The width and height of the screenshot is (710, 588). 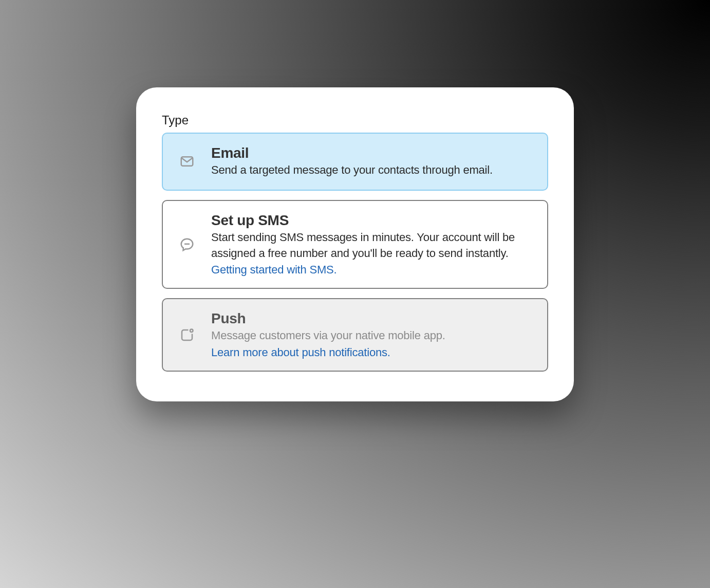 I want to click on option-sms: Set up SMS Start sending SMS messages in…, so click(x=355, y=245).